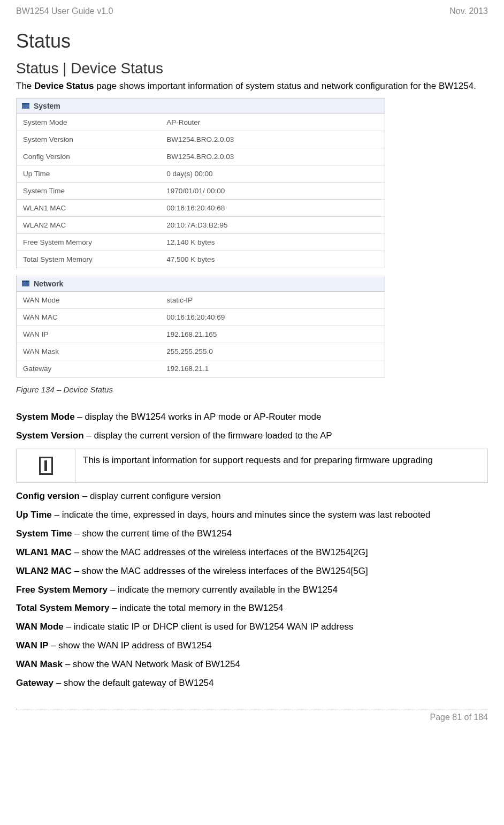  I want to click on definition-desc: – indicate static IP or DHCP client is u…, so click(209, 626).